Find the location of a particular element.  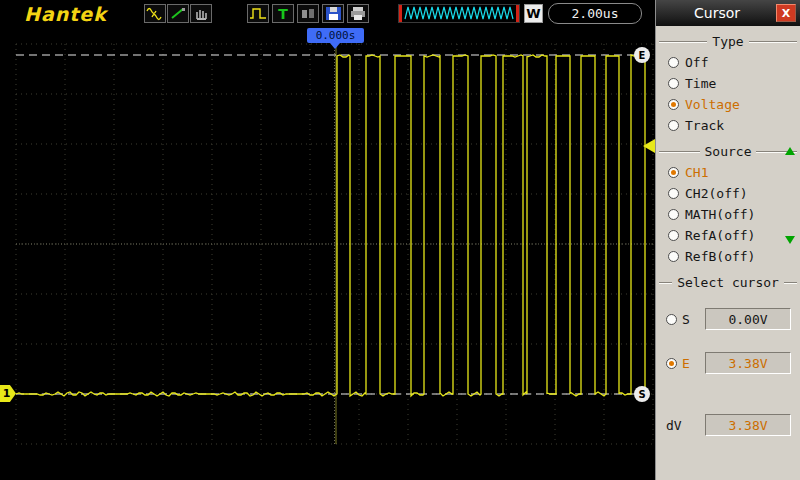

pulse-icon is located at coordinates (258, 14).